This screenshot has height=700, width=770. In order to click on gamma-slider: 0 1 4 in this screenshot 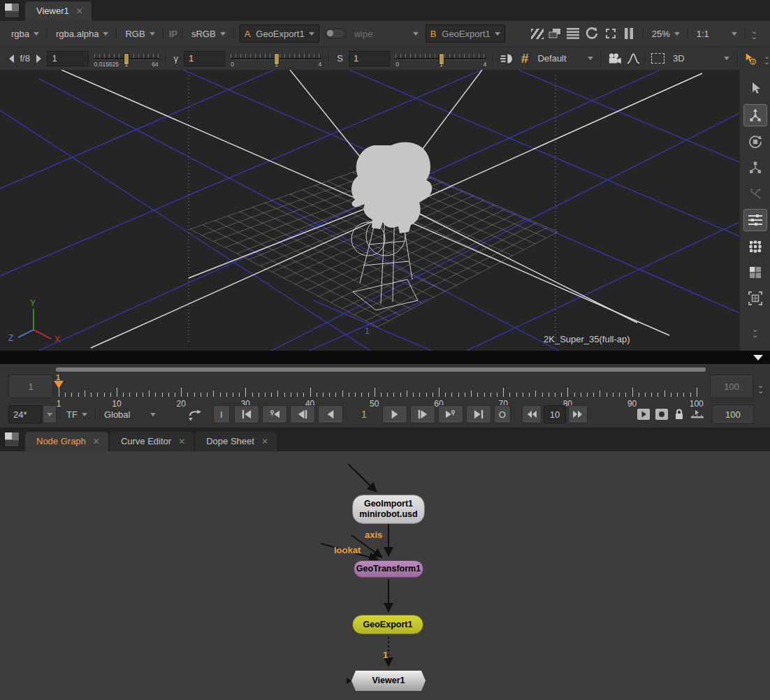, I will do `click(276, 59)`.